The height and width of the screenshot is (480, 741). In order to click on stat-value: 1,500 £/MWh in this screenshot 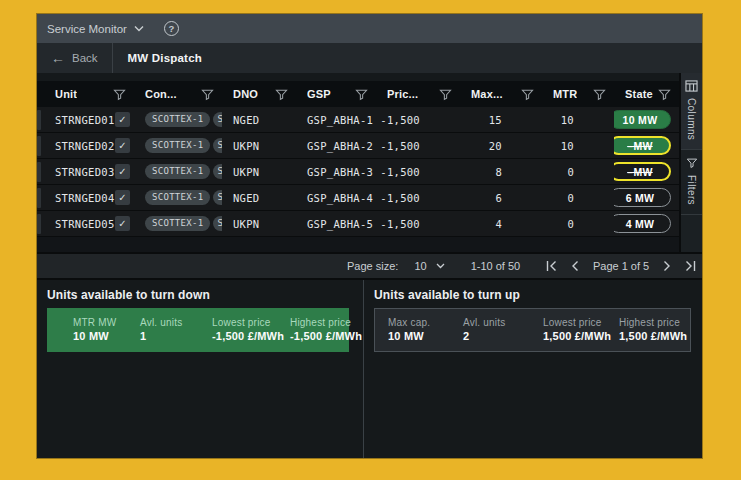, I will do `click(653, 336)`.